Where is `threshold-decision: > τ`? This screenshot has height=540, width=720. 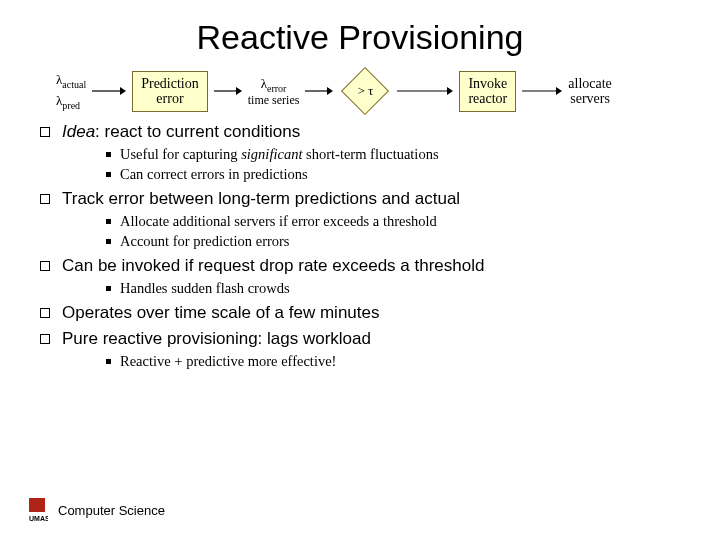
threshold-decision: > τ is located at coordinates (365, 91).